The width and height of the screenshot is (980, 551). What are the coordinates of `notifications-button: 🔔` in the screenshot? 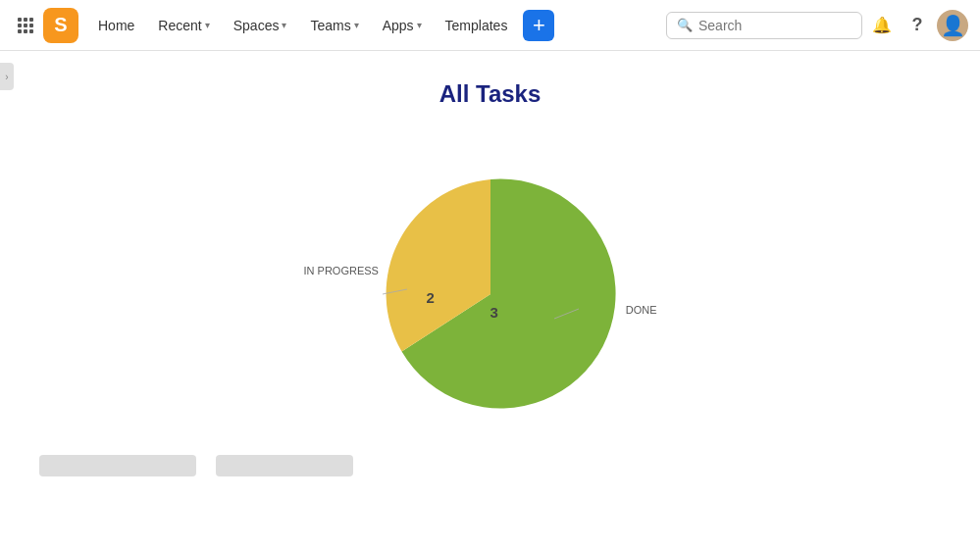 It's located at (882, 25).